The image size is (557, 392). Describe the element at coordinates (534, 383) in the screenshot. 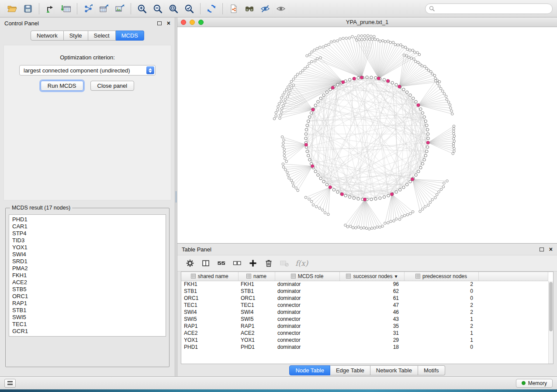

I see `memory-button: Memory` at that location.